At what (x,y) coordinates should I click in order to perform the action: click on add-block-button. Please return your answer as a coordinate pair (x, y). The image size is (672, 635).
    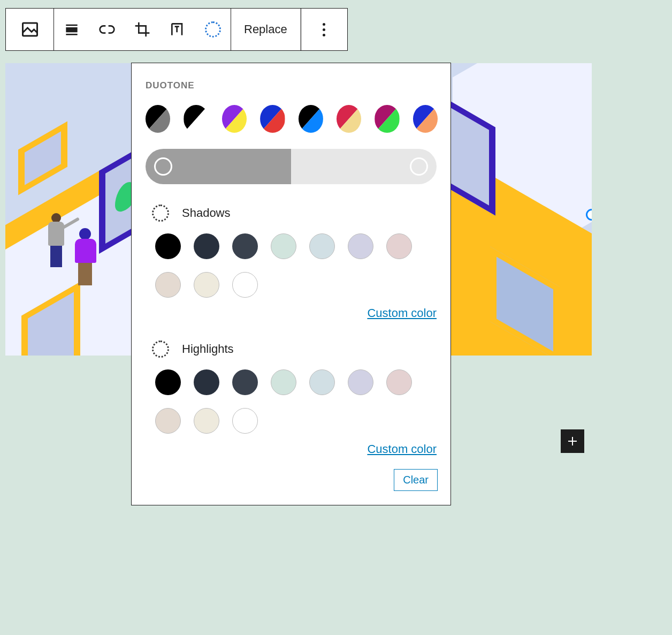
    Looking at the image, I should click on (572, 441).